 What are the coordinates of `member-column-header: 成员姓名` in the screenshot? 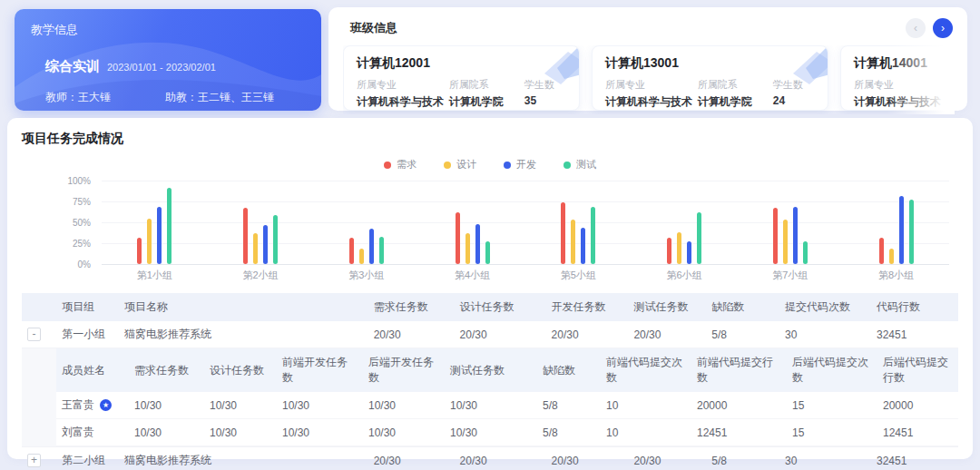 It's located at (93, 370).